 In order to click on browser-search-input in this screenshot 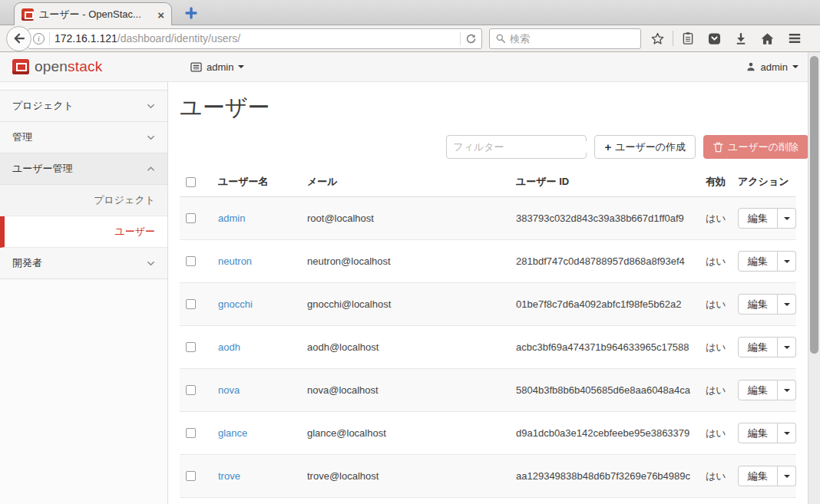, I will do `click(560, 38)`.